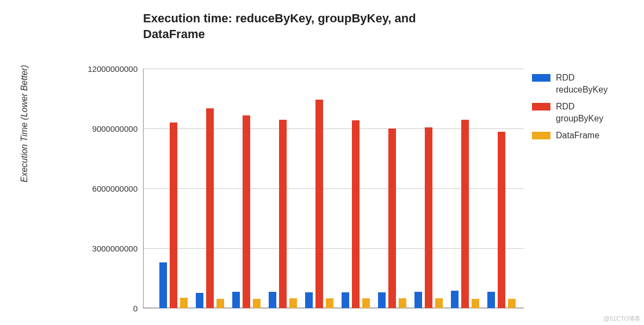 The height and width of the screenshot is (325, 644). Describe the element at coordinates (587, 84) in the screenshot. I see `legend-label: RDD reduceByKey` at that location.